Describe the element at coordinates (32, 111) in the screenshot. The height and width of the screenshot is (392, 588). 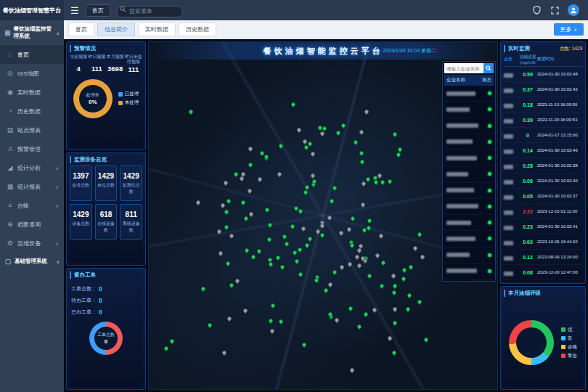
I see `sidebar-item-3: ◔历史数据` at that location.